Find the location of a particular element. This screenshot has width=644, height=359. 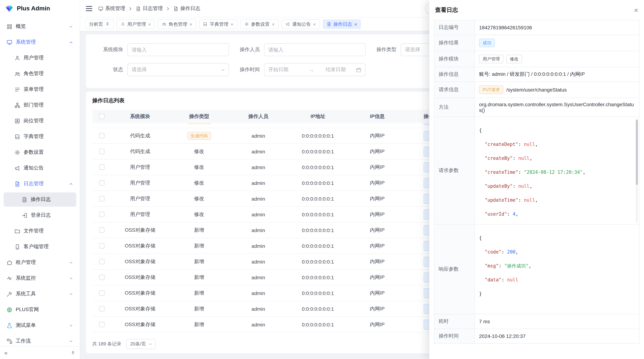

activity-icon is located at coordinates (10, 278).